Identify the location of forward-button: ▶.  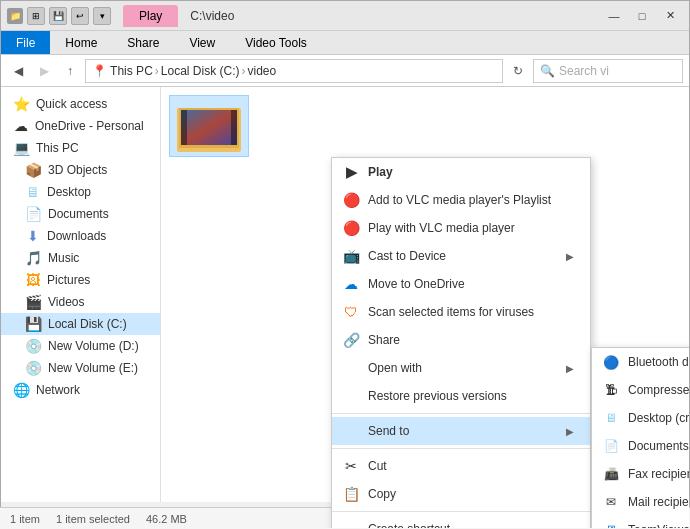
(44, 71).